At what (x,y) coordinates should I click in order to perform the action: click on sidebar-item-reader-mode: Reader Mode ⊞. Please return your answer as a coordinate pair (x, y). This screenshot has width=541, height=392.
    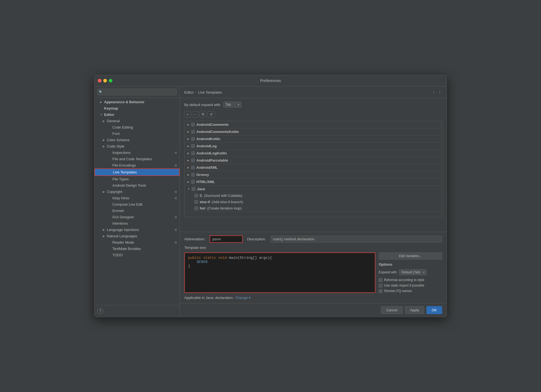
    Looking at the image, I should click on (137, 242).